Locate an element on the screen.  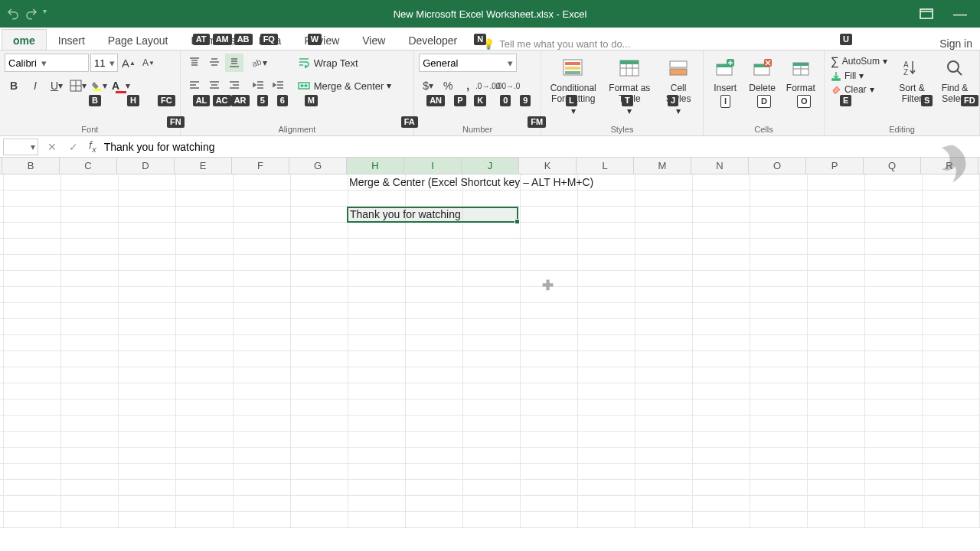
increase-font-icon: A▲ is located at coordinates (129, 63).